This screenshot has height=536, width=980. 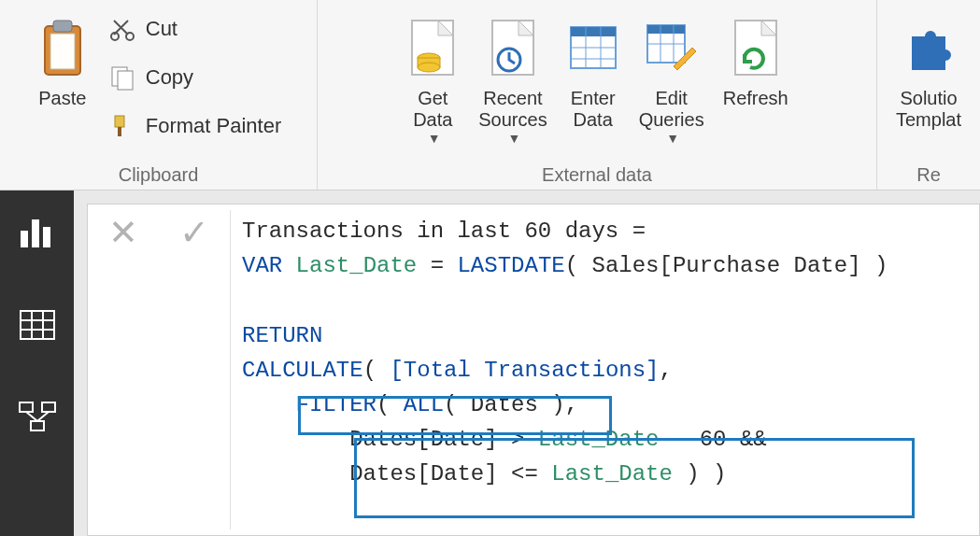 What do you see at coordinates (599, 439) in the screenshot?
I see `dax-var-ref: Last_Date` at bounding box center [599, 439].